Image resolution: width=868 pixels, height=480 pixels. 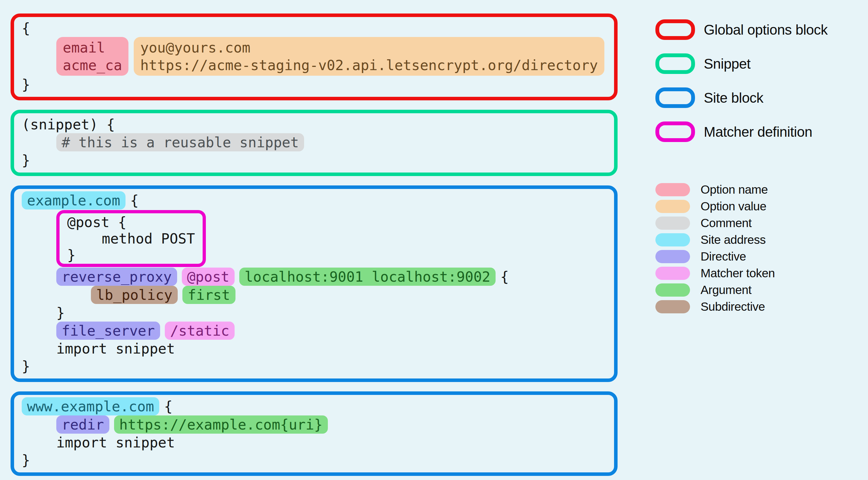 What do you see at coordinates (673, 206) in the screenshot?
I see `option-value-swatch` at bounding box center [673, 206].